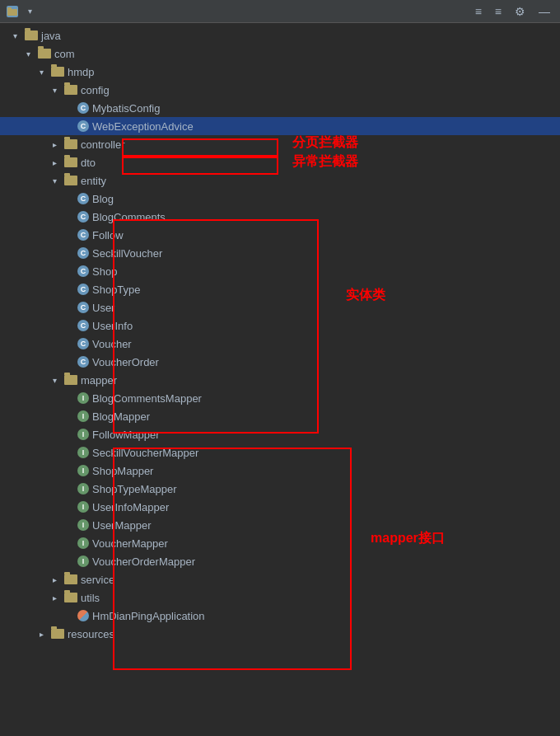 This screenshot has height=736, width=560. What do you see at coordinates (83, 616) in the screenshot?
I see `app-icon` at bounding box center [83, 616].